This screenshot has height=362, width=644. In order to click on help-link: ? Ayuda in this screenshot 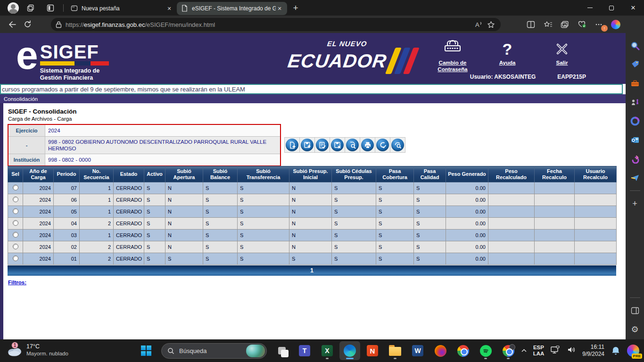, I will do `click(507, 56)`.